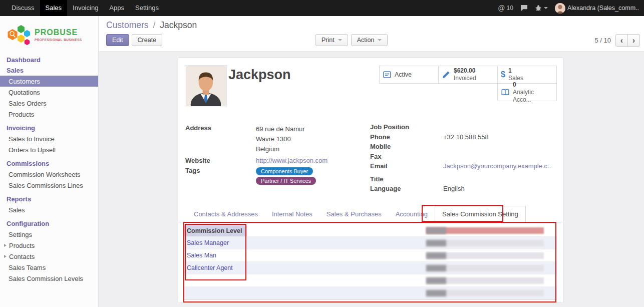 Image resolution: width=644 pixels, height=307 pixels. Describe the element at coordinates (273, 139) in the screenshot. I see `address-field: Address 69 rue de Namur Wavre 1300 Belgi…` at that location.